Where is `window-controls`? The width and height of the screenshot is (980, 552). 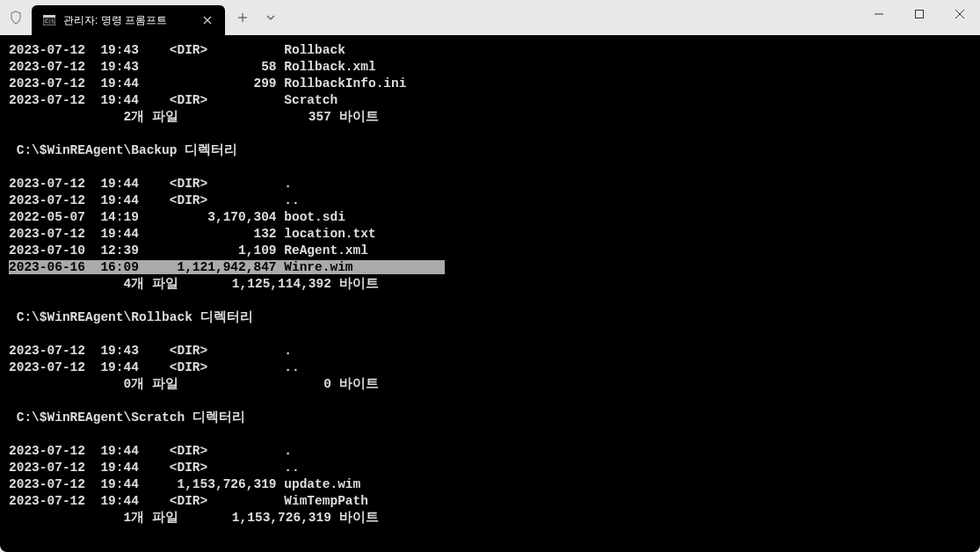
window-controls is located at coordinates (919, 18).